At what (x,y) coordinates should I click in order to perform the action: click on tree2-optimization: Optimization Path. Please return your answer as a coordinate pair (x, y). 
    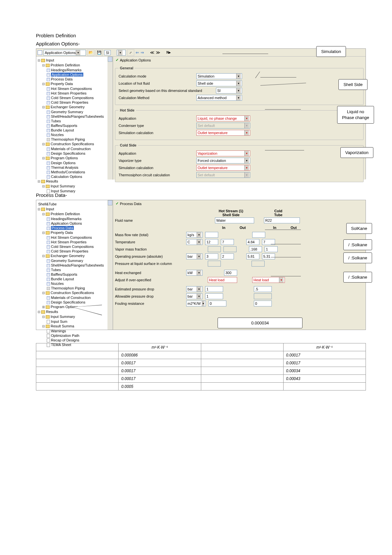
    Looking at the image, I should click on (79, 336).